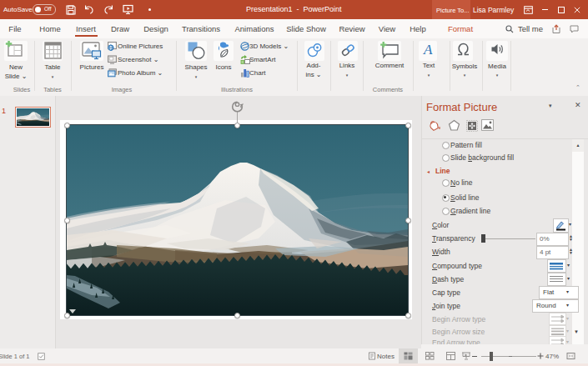  Describe the element at coordinates (428, 50) in the screenshot. I see `svg-text: A` at that location.